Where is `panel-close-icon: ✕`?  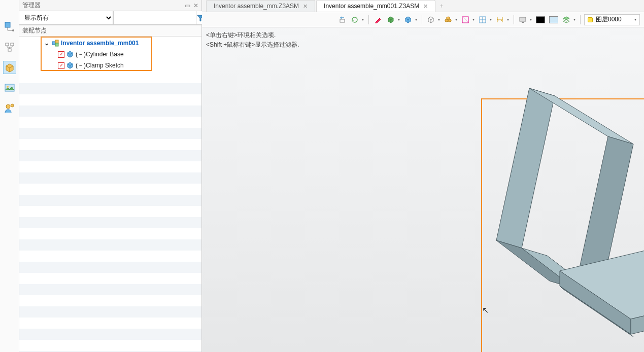 panel-close-icon: ✕ is located at coordinates (196, 6).